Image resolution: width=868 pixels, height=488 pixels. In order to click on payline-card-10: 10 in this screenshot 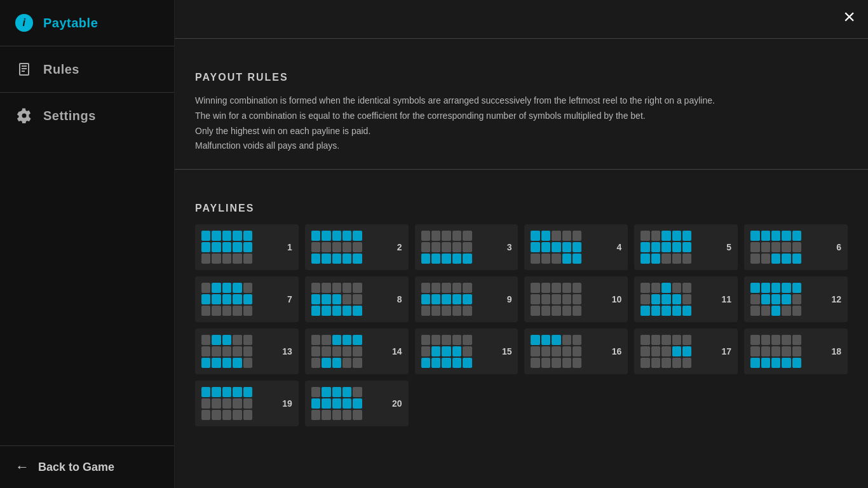, I will do `click(576, 299)`.